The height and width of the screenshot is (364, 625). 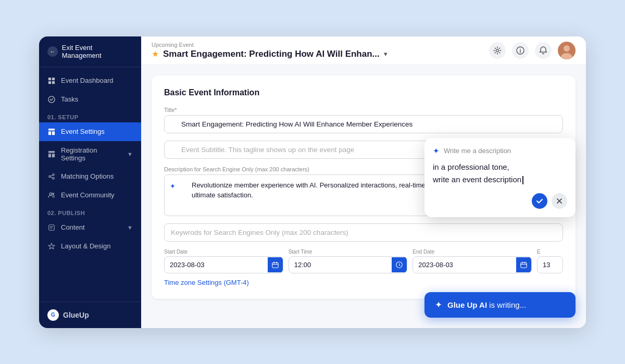 I want to click on sidebar-item-label: Matching Options, so click(x=88, y=176).